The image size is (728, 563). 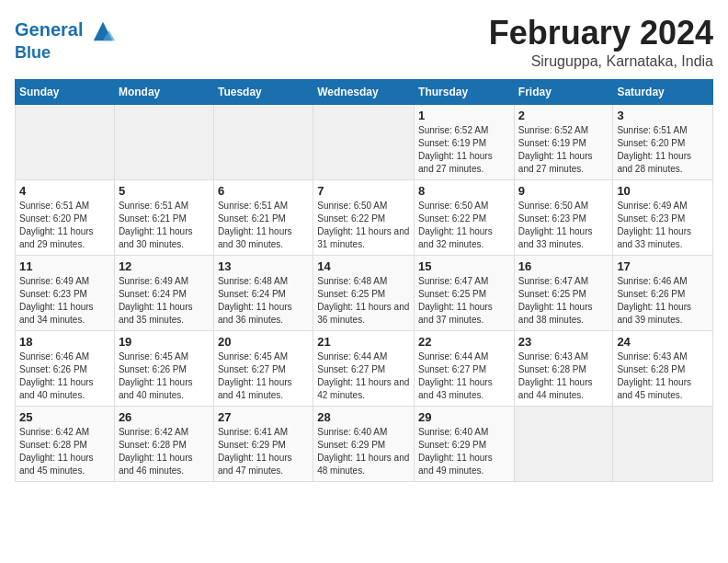 What do you see at coordinates (664, 293) in the screenshot?
I see `calendar-cell: 17Sunrise: 6:46 AM Sunset: 6:26 PM Dayli…` at bounding box center [664, 293].